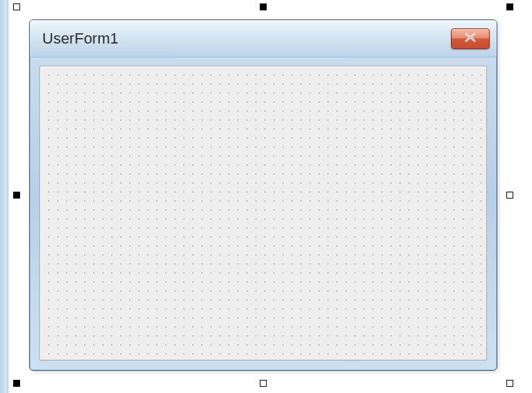 The width and height of the screenshot is (532, 393). I want to click on close-button, so click(470, 39).